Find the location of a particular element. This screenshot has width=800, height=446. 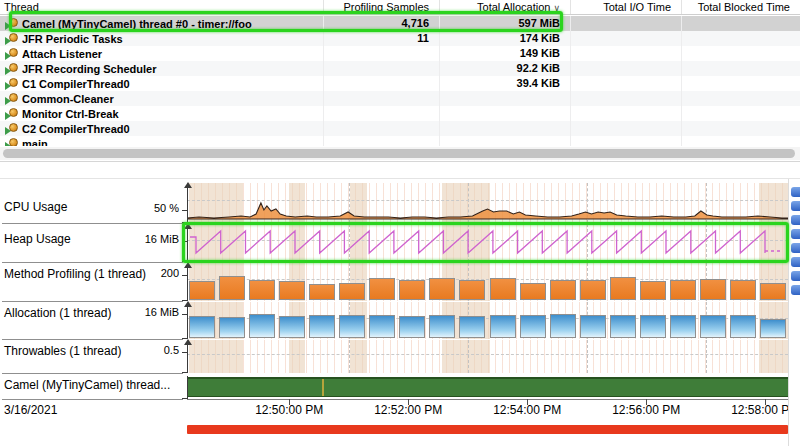

table-row: JFR Periodic Tasks11174 KiB is located at coordinates (400, 38).